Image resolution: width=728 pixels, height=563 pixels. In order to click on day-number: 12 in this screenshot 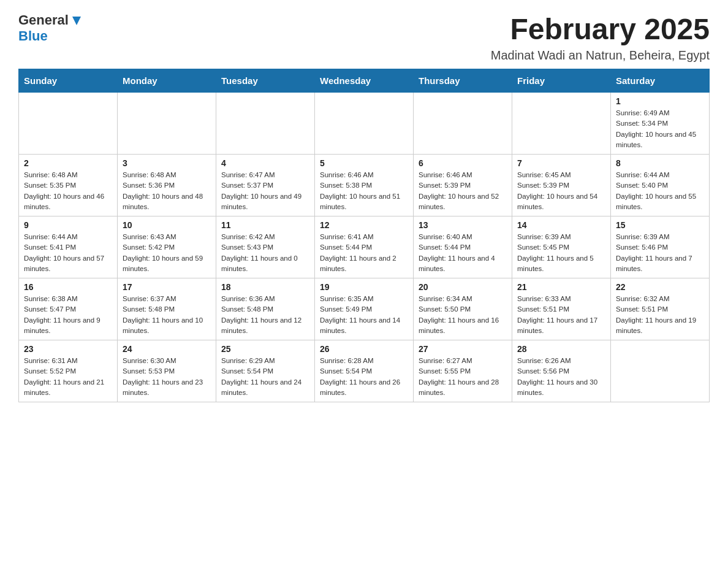, I will do `click(364, 225)`.